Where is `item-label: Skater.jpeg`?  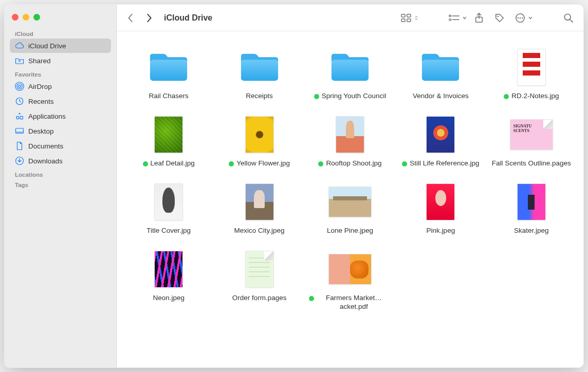 item-label: Skater.jpeg is located at coordinates (531, 231).